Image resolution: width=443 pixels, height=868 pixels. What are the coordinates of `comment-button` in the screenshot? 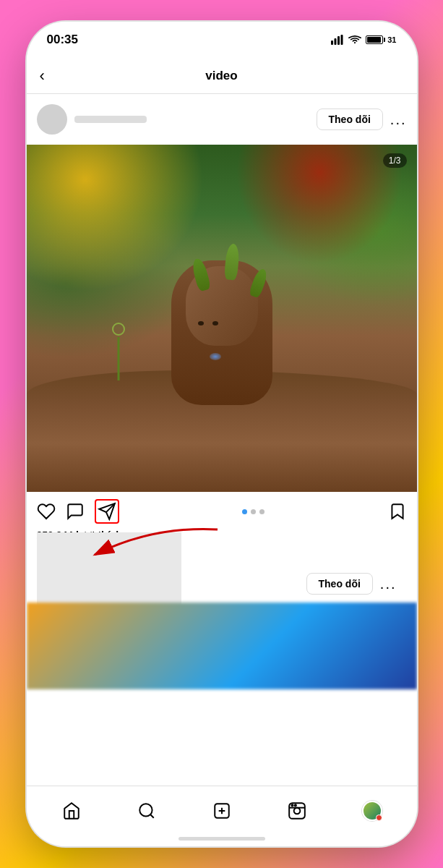 It's located at (75, 511).